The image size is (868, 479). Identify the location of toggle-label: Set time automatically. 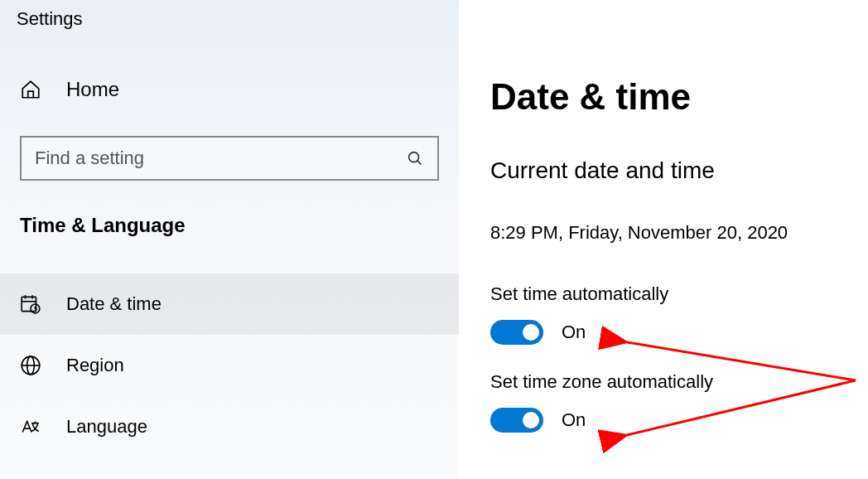
(679, 294).